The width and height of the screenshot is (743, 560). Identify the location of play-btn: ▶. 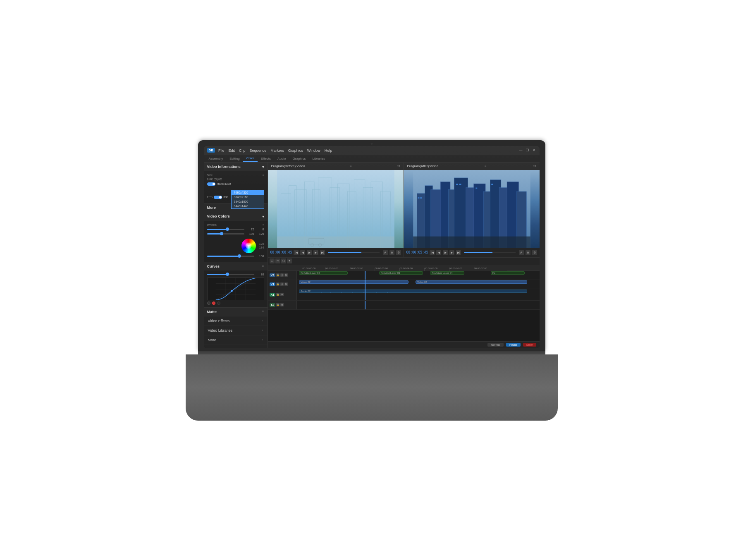
(309, 253).